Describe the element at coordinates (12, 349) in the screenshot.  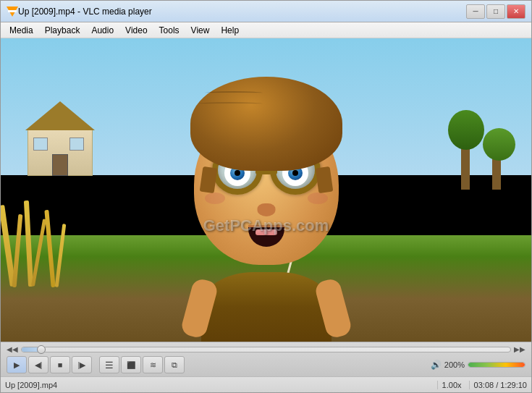
I see `seek-start-icon: ◀◀` at that location.